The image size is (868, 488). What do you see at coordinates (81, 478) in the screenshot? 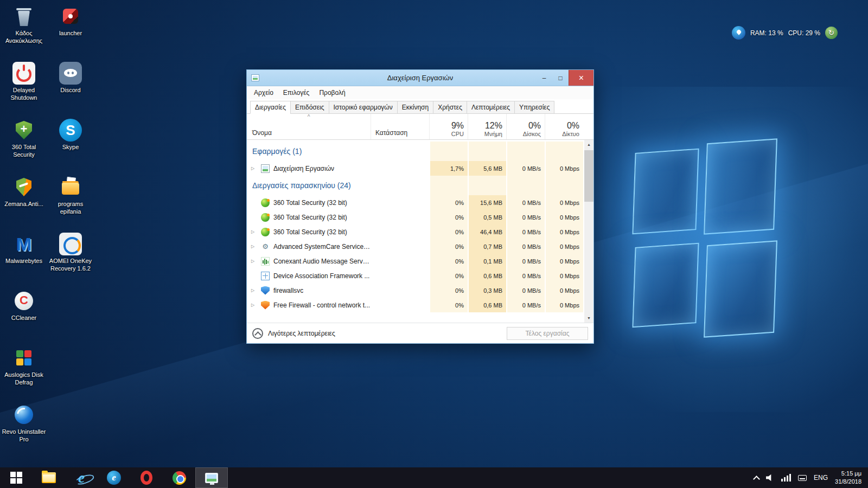
I see `internet-explorer-button` at bounding box center [81, 478].